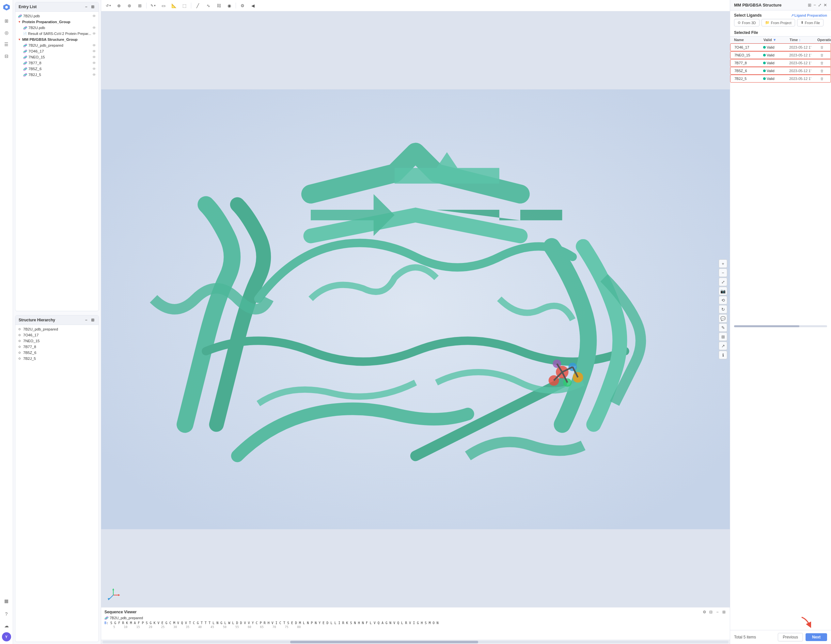 The image size is (831, 644). I want to click on structure-hierarchy-expand: ⊞, so click(93, 320).